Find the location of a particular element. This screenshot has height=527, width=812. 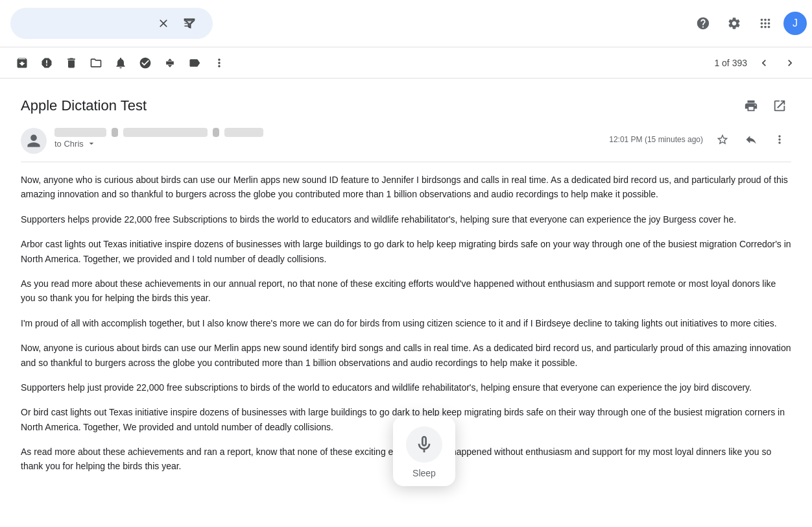

print-button is located at coordinates (751, 106).